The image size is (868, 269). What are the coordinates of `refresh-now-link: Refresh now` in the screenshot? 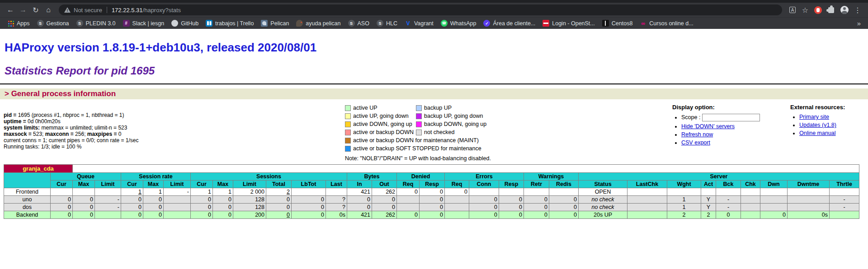 It's located at (697, 134).